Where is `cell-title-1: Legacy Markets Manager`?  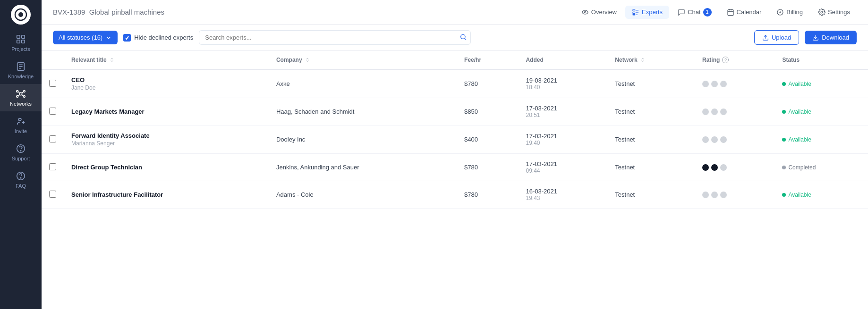 cell-title-1: Legacy Markets Manager is located at coordinates (166, 112).